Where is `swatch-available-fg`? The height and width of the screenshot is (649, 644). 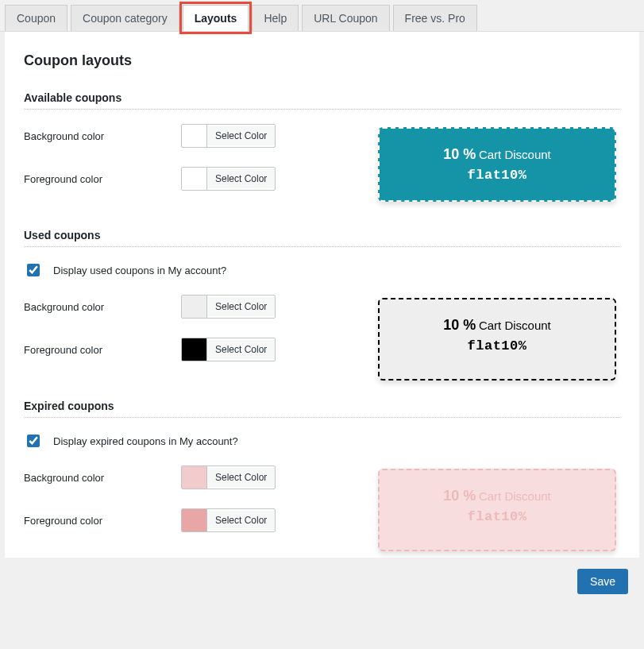 swatch-available-fg is located at coordinates (195, 179).